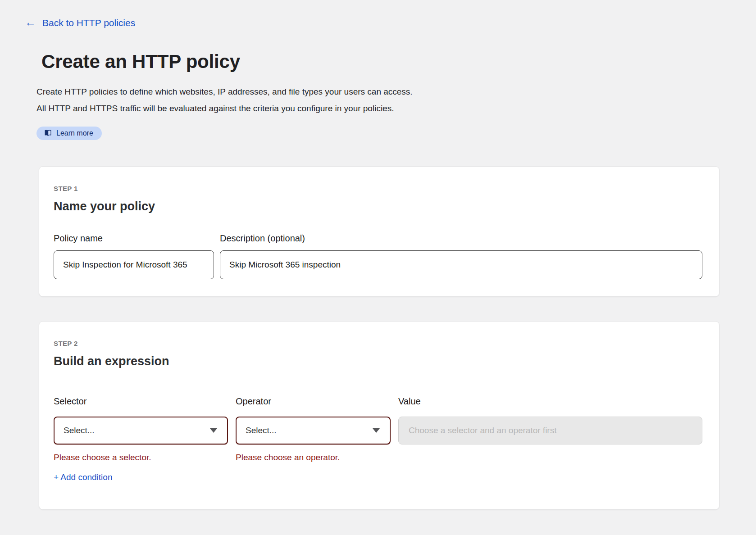 The height and width of the screenshot is (535, 756). What do you see at coordinates (134, 256) in the screenshot?
I see `policy-name-field: Policy name` at bounding box center [134, 256].